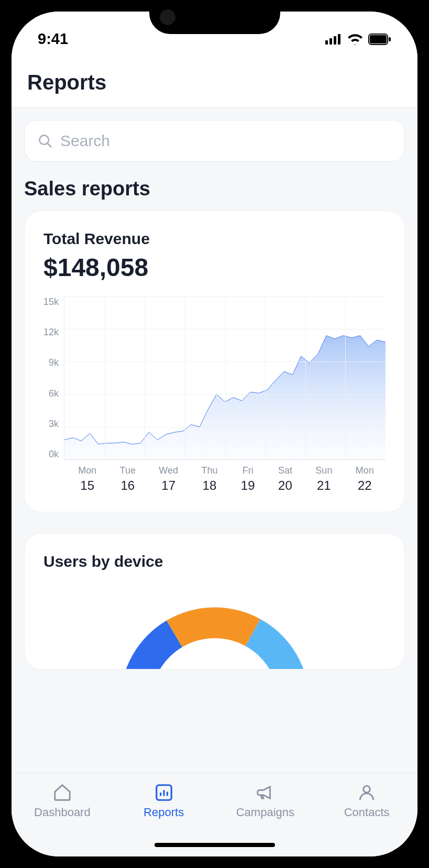 This screenshot has width=429, height=868. What do you see at coordinates (169, 479) in the screenshot?
I see `x-tick: Wed17` at bounding box center [169, 479].